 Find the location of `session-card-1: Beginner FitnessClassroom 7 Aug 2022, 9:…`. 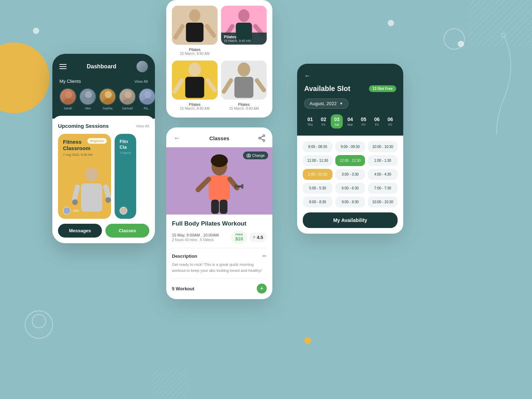

session-card-1: Beginner FitnessClassroom 7 Aug 2022, 9:… is located at coordinates (85, 176).